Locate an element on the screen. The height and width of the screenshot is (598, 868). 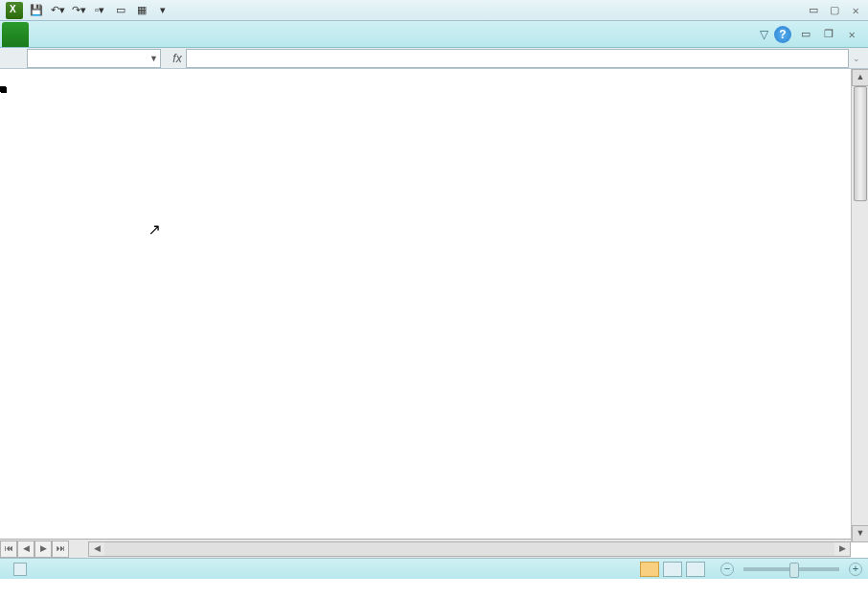
undo-icon: ↶▾ is located at coordinates (57, 11).